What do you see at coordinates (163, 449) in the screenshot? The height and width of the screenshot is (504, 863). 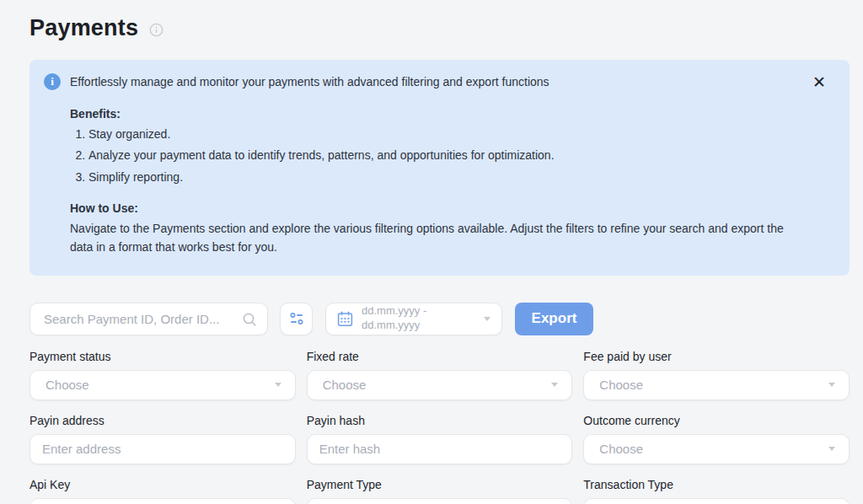 I see `payin-address-input` at bounding box center [163, 449].